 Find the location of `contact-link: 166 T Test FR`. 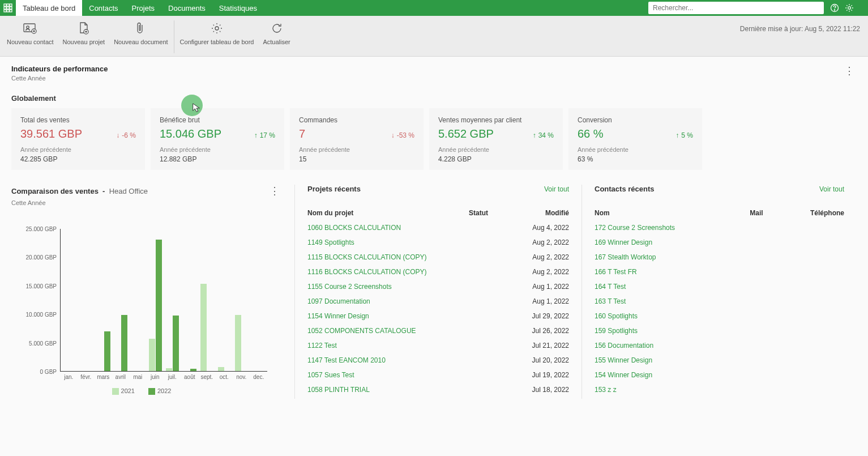

contact-link: 166 T Test FR is located at coordinates (616, 272).